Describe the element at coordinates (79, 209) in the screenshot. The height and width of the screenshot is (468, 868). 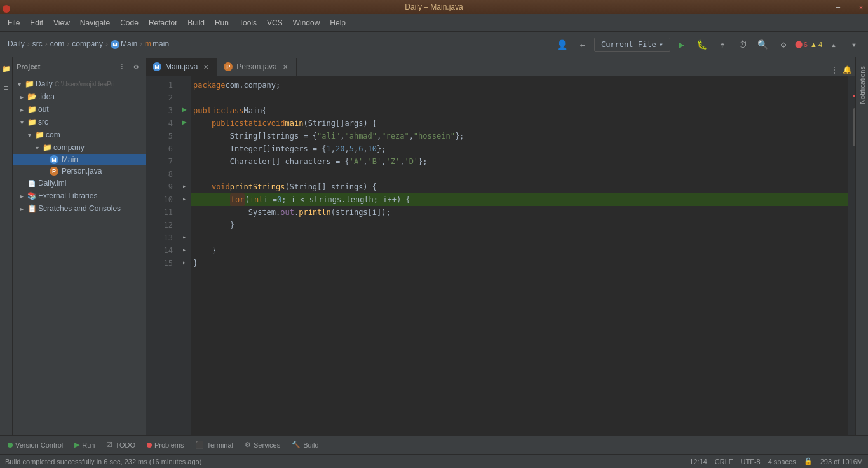
I see `tree-item-scratches: ▸ 📋 Scratches and Consoles` at that location.